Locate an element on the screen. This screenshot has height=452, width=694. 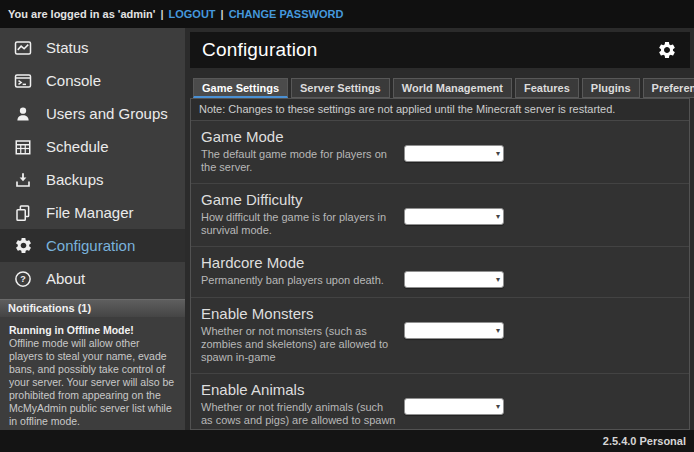
setting-title: Hardcore Mode is located at coordinates (298, 262).